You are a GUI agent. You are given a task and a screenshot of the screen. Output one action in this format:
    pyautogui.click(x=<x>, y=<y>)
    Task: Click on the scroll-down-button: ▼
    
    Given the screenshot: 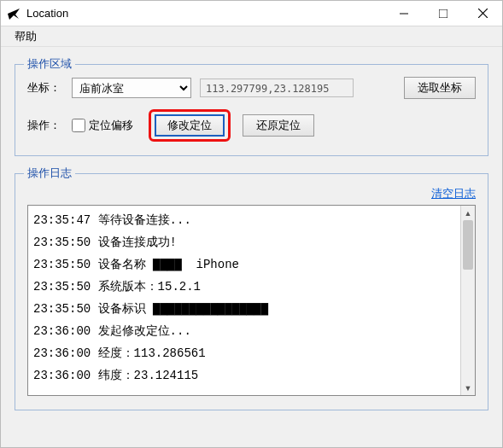 What is the action you would take?
    pyautogui.click(x=468, y=387)
    